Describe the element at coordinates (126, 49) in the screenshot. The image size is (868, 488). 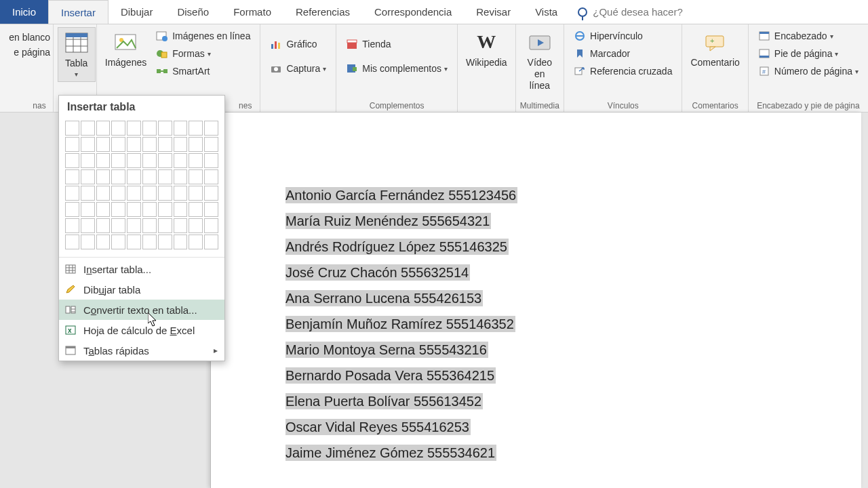
I see `images-button: Imágenes` at that location.